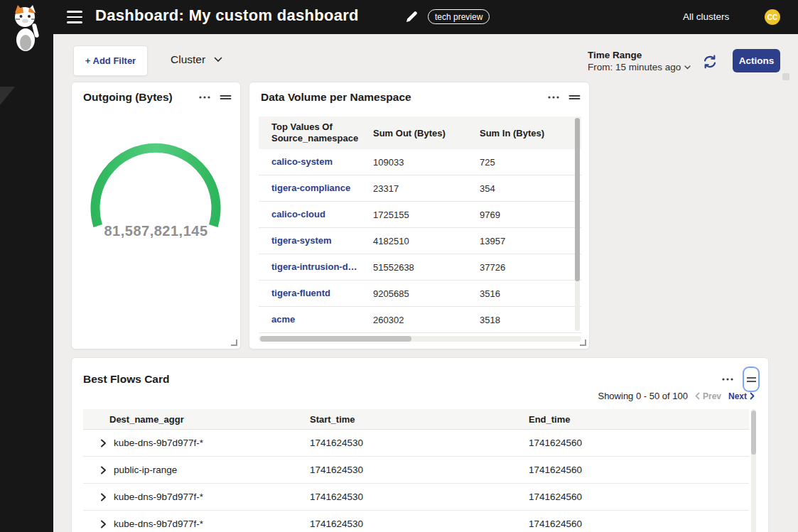  I want to click on sum-out-value: 4182510, so click(426, 241).